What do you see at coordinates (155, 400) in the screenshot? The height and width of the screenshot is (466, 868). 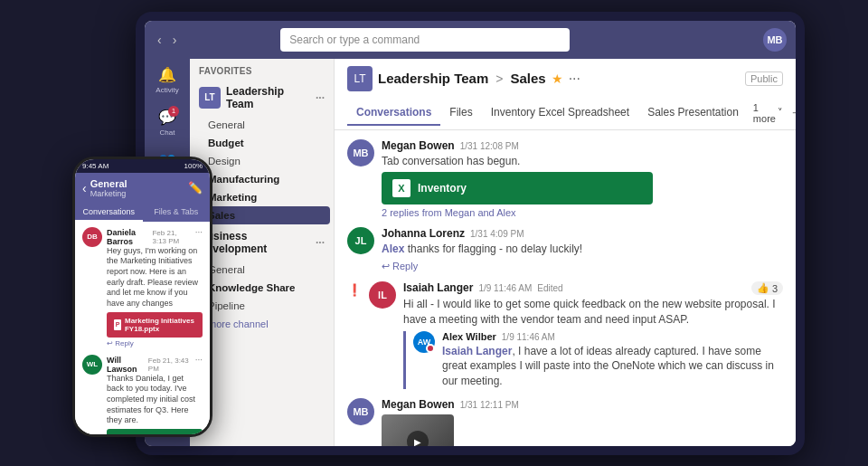 I see `phone-text-2: Thanks Daniela, I get back to you today.…` at bounding box center [155, 400].